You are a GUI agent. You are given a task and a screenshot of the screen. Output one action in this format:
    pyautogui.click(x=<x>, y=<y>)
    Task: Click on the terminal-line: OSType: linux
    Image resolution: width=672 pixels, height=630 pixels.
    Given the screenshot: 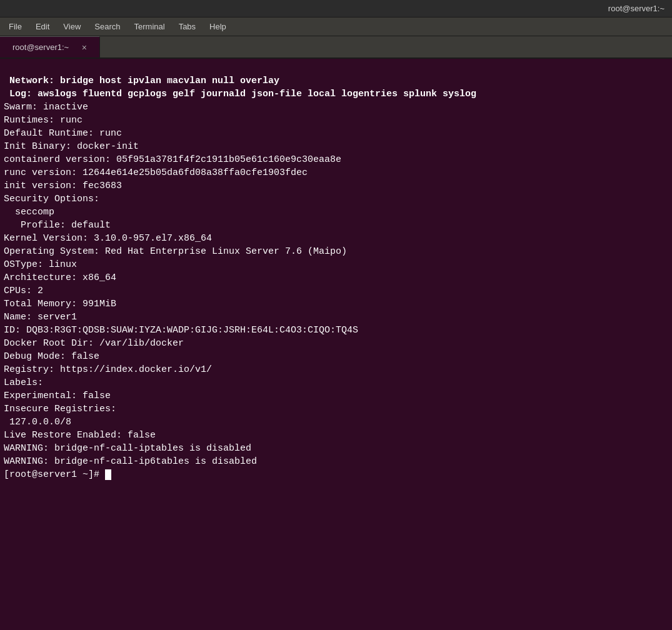 What is the action you would take?
    pyautogui.click(x=336, y=265)
    